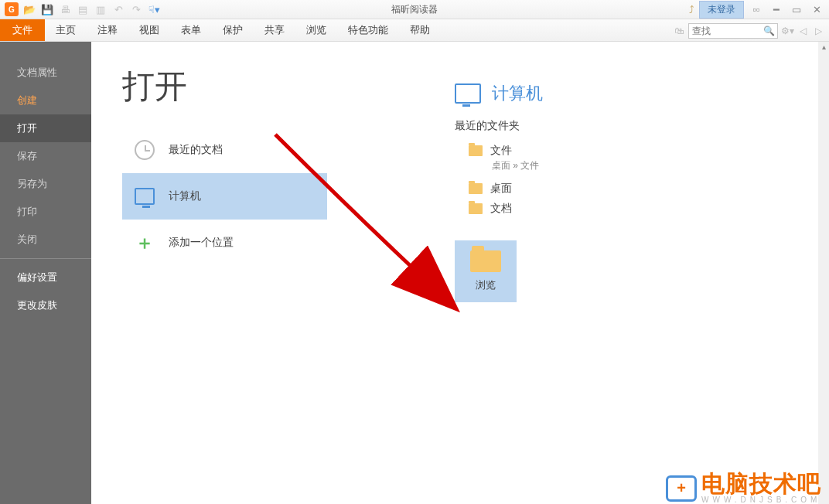 The height and width of the screenshot is (504, 829). What do you see at coordinates (46, 212) in the screenshot?
I see `sidebar-item-print: 打印` at bounding box center [46, 212].